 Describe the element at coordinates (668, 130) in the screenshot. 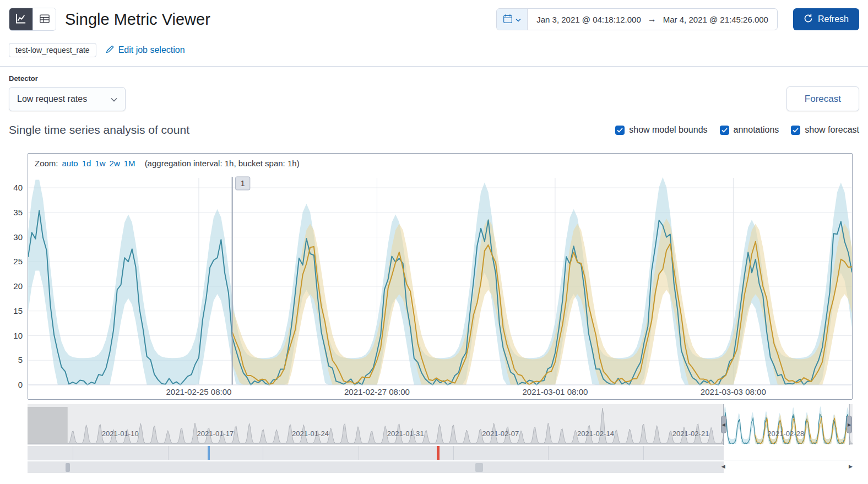

I see `checkbox-label: show model bounds` at that location.